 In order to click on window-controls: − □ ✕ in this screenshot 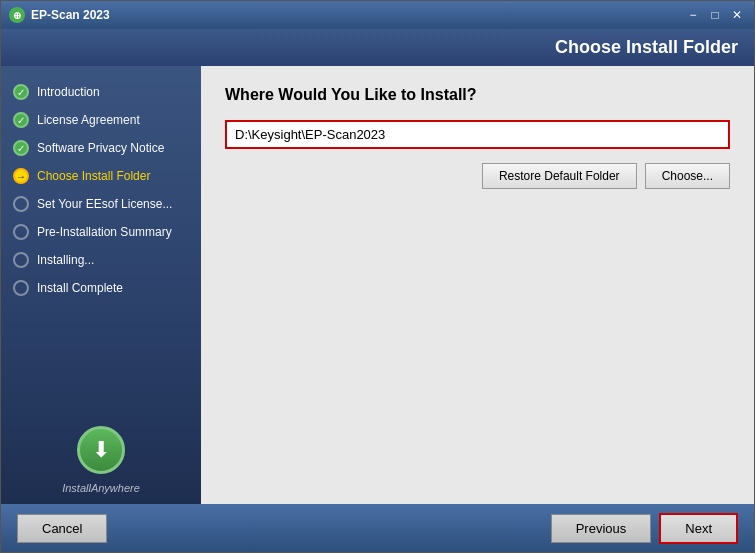, I will do `click(715, 15)`.